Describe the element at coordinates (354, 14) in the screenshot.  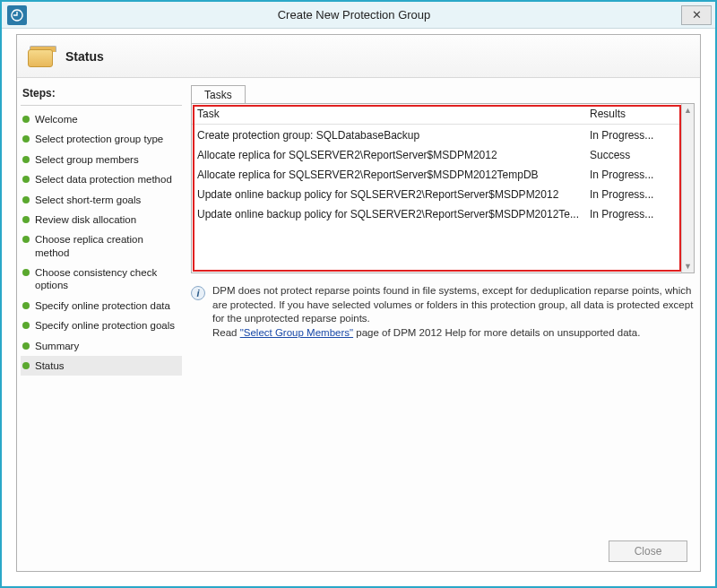
I see `window-title: Create New Protection Group` at that location.